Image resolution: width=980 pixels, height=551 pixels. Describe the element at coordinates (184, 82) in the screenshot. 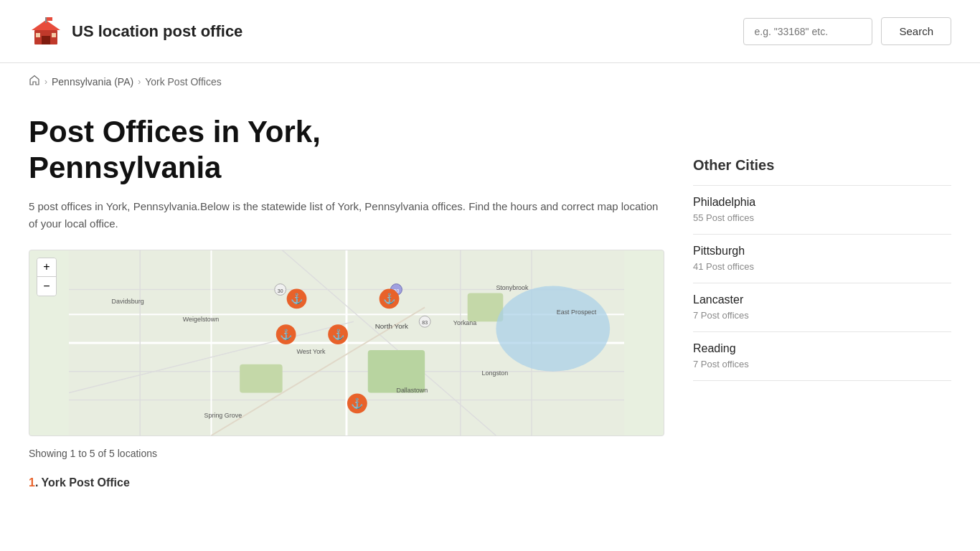

I see `breadcrumb-current: York Post Offices` at that location.